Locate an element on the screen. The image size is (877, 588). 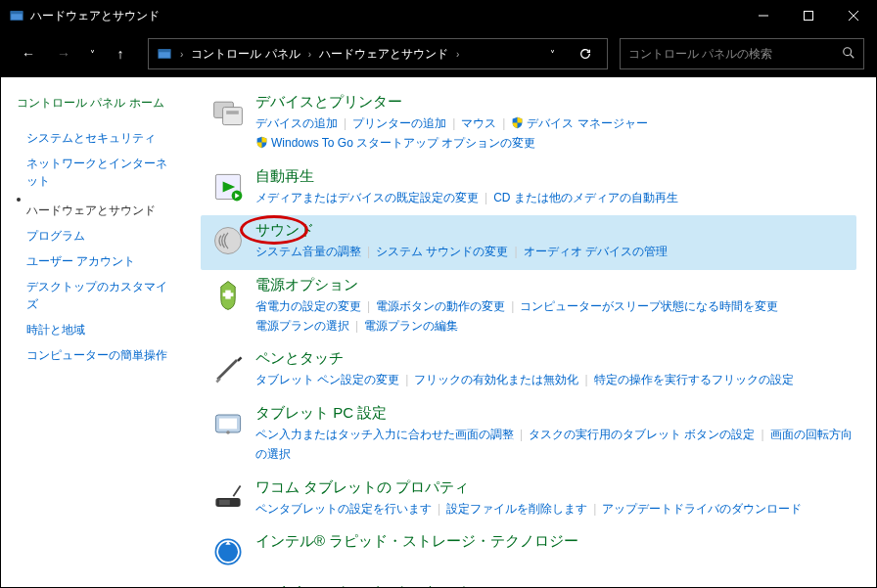
sidebar-item: プログラム is located at coordinates (100, 236).